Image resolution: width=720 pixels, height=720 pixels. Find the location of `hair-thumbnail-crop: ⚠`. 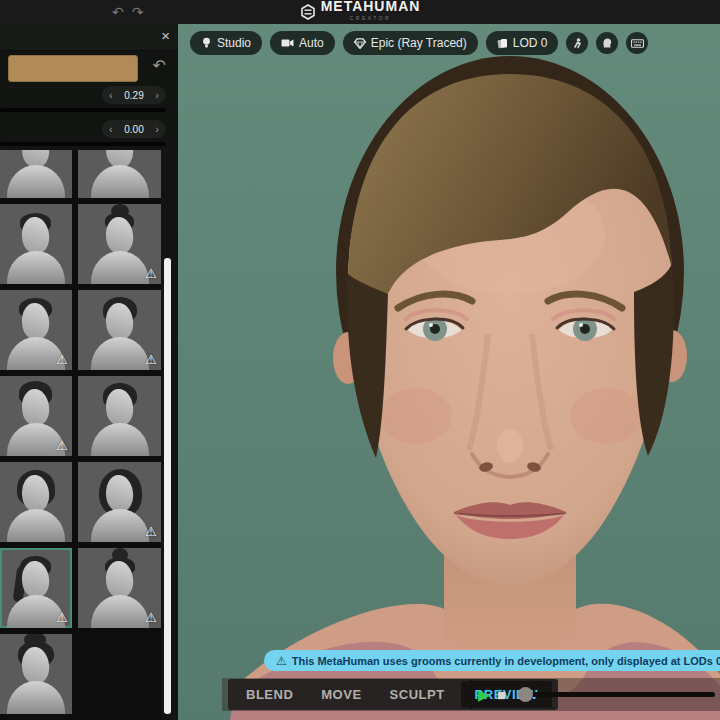

hair-thumbnail-crop: ⚠ is located at coordinates (36, 330).